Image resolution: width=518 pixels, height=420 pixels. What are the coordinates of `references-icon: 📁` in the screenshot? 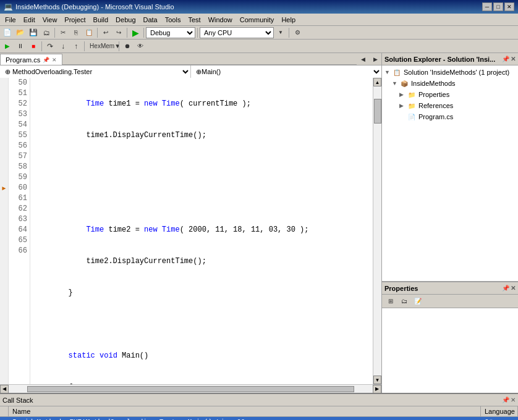 It's located at (412, 106).